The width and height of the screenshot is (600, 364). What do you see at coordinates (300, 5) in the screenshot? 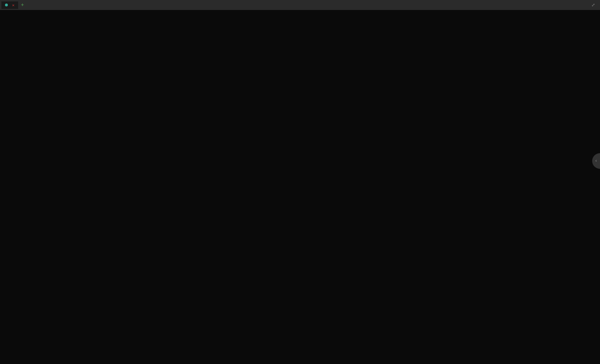
I see `tab-bar: ✕ + ⤢` at bounding box center [300, 5].